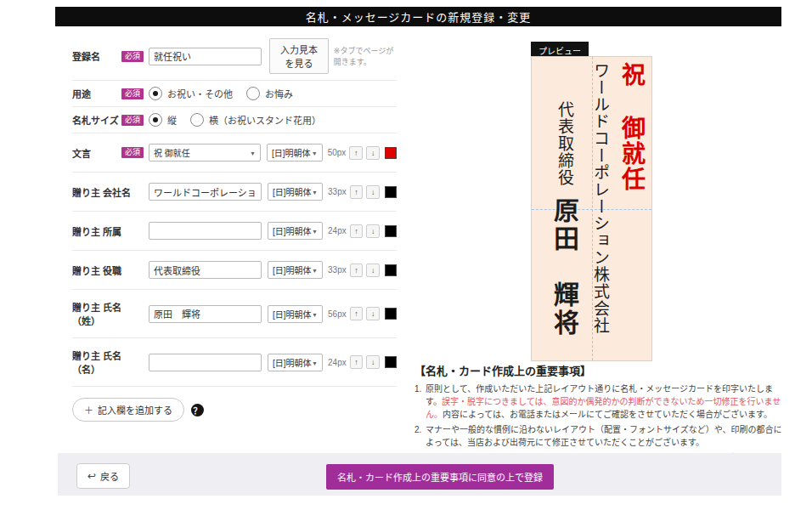  Describe the element at coordinates (279, 94) in the screenshot. I see `usage-option-label: お悔み` at that location.